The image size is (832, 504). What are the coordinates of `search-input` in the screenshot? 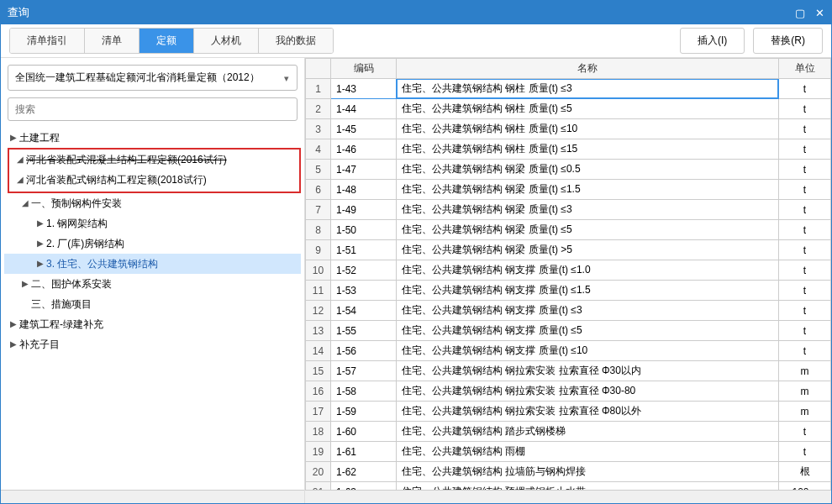 It's located at (153, 109).